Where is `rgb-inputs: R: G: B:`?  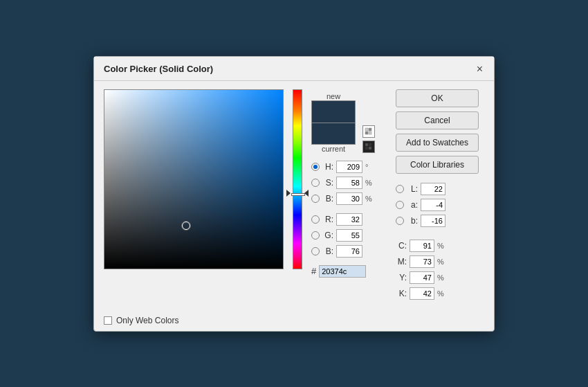 rgb-inputs: R: G: B: is located at coordinates (349, 235).